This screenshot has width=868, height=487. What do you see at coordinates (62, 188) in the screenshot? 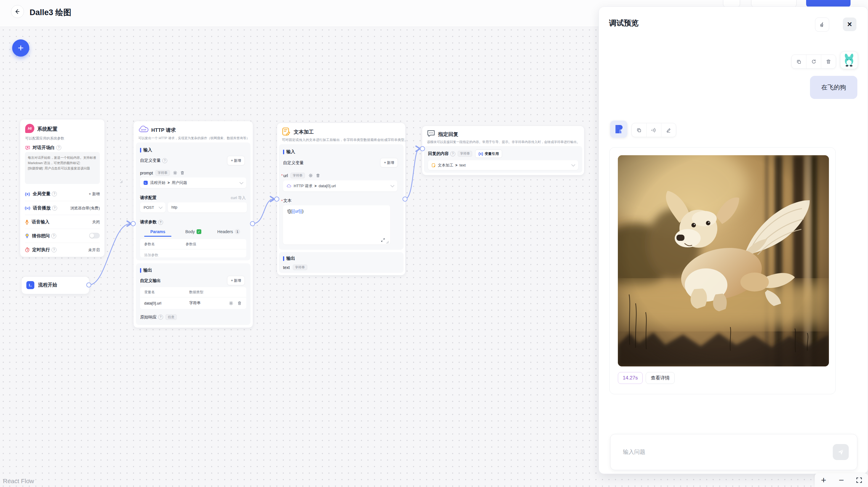
I see `node-system-config: Hi 系统配置 可以配置应用的系统参数 对话开场白 ? {x} 全局变量 ? +…` at bounding box center [62, 188].